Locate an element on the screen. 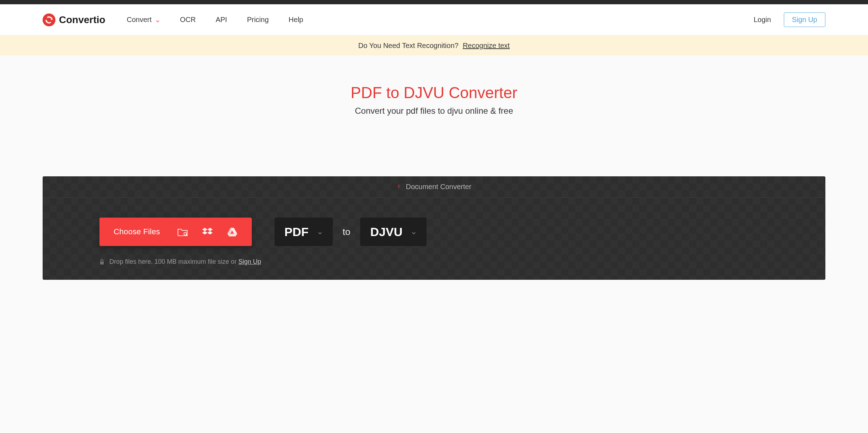 The width and height of the screenshot is (868, 433). login-link: Login is located at coordinates (762, 20).